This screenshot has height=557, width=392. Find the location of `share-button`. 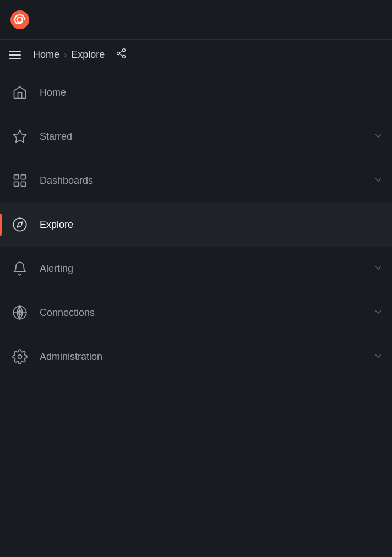

share-button is located at coordinates (121, 55).